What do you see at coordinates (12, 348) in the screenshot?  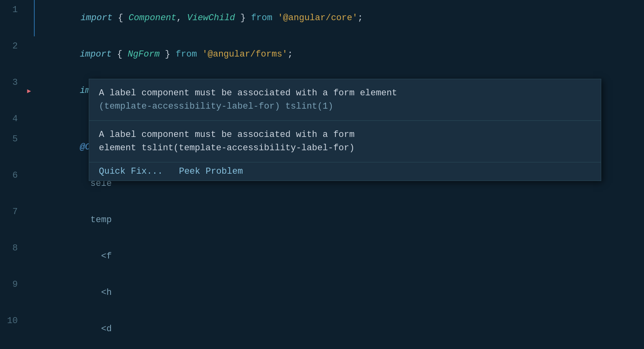 I see `line-number-11: 11` at bounding box center [12, 348].